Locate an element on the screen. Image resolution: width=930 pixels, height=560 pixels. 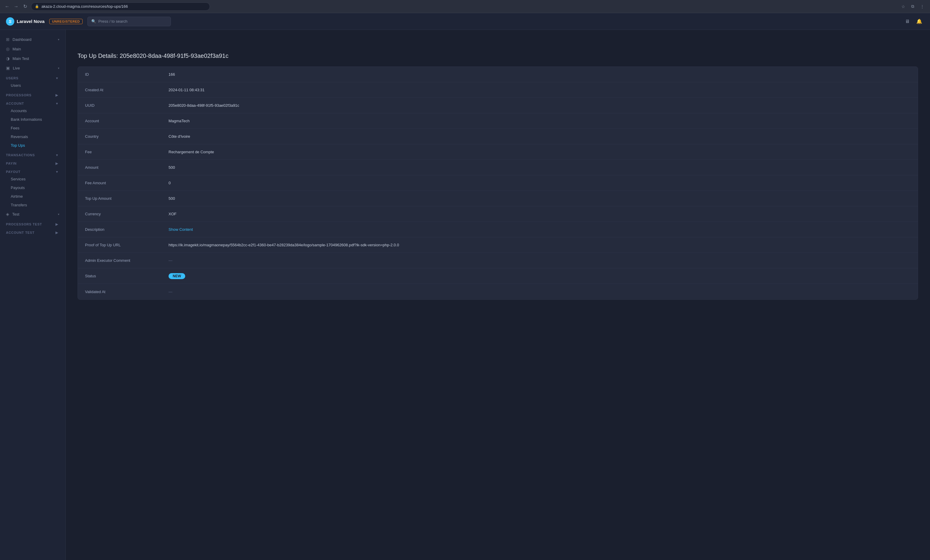
chevron-down-icon-test: ▾ is located at coordinates (59, 214).